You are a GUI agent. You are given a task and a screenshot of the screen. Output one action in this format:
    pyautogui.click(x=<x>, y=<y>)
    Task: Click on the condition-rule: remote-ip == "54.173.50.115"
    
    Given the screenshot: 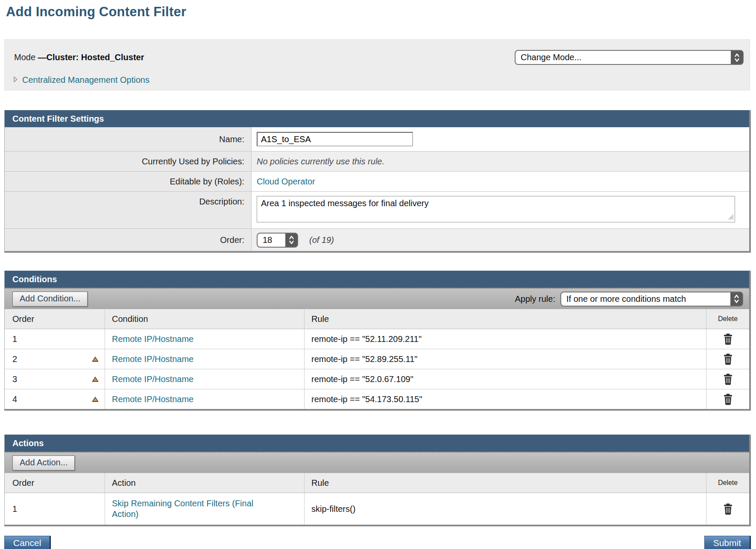 What is the action you would take?
    pyautogui.click(x=367, y=400)
    